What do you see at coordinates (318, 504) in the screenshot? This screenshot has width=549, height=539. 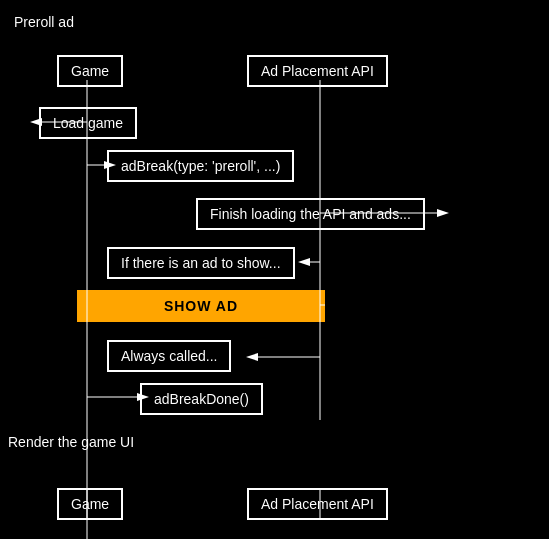 I see `ad-placement-api-box-2: Ad Placement API` at bounding box center [318, 504].